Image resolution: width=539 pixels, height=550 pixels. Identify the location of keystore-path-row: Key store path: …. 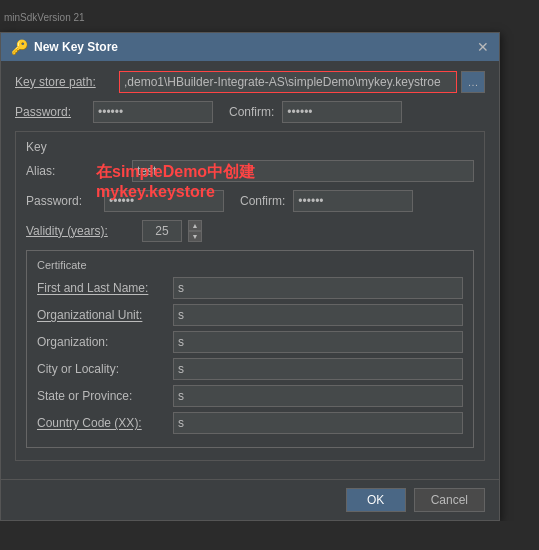
(250, 82).